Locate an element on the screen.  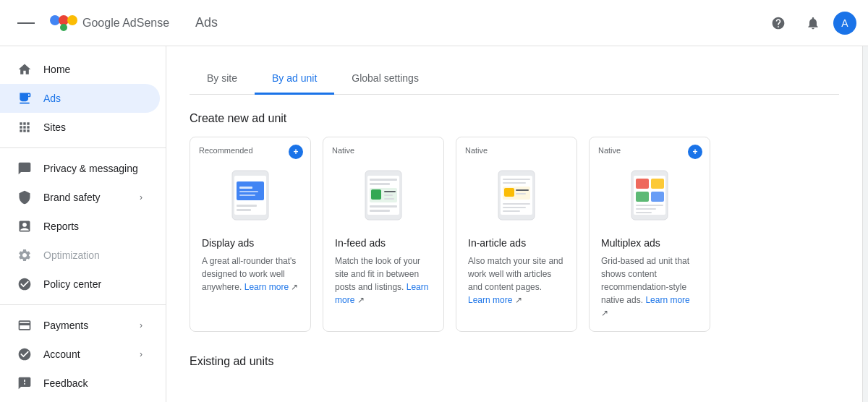
reports-icon is located at coordinates (25, 226).